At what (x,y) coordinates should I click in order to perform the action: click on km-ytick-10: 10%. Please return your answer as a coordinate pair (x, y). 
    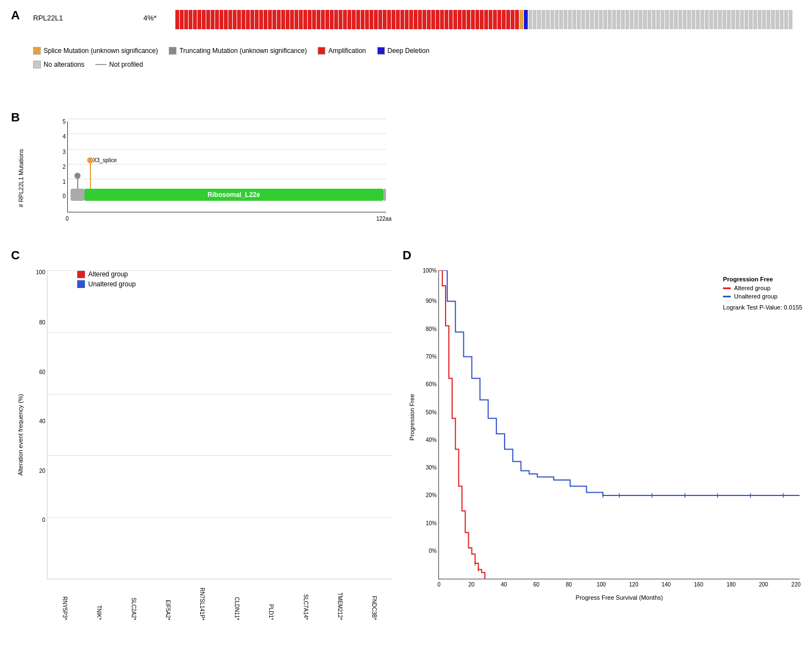
    Looking at the image, I should click on (432, 523).